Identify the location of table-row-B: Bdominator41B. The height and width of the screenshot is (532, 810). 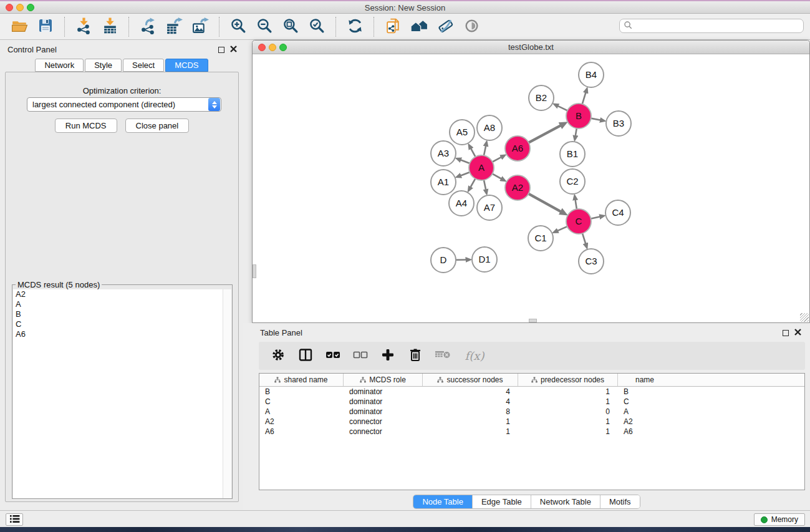
(532, 392).